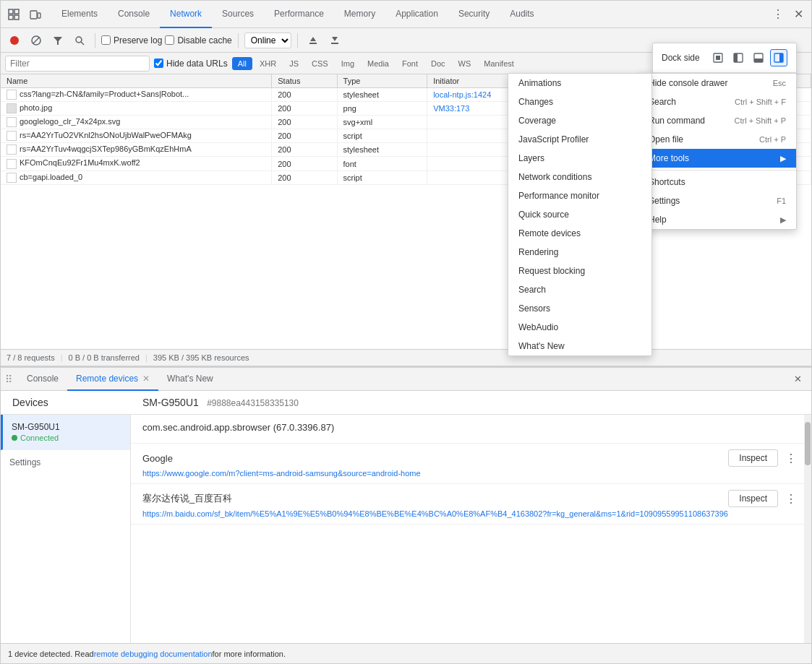 Image resolution: width=812 pixels, height=664 pixels. What do you see at coordinates (14, 14) in the screenshot?
I see `inspect-element-icon` at bounding box center [14, 14].